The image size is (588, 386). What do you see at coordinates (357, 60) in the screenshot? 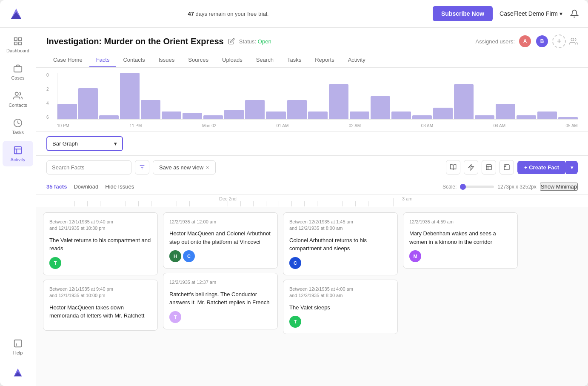
I see `tab-activity: Activity` at bounding box center [357, 60].